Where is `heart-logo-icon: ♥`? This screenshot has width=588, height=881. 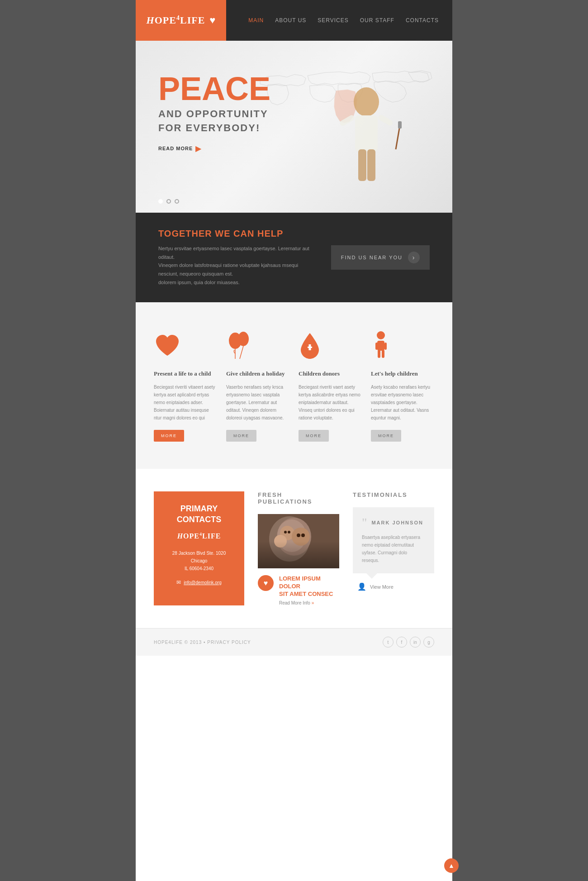
heart-logo-icon: ♥ is located at coordinates (213, 20).